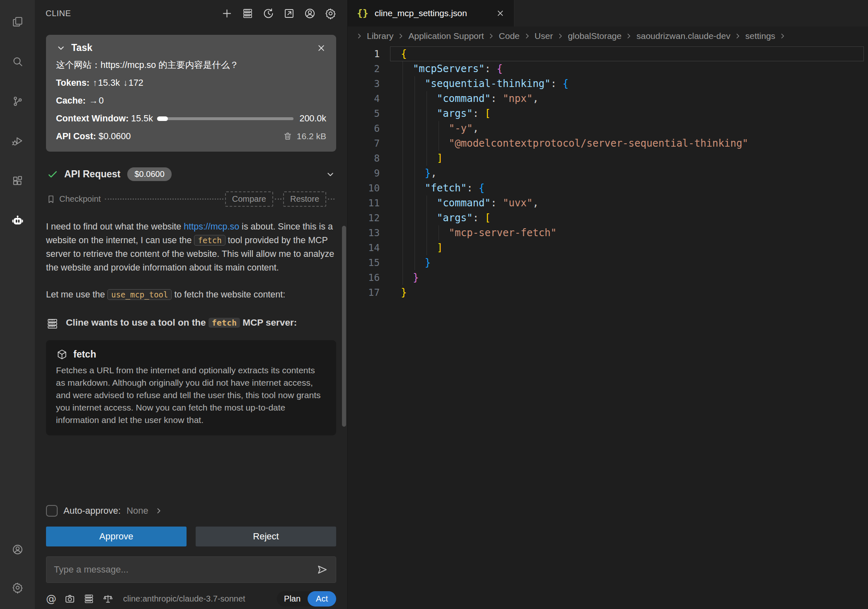 The image size is (868, 609). Describe the element at coordinates (249, 199) in the screenshot. I see `compare-button: Compare` at that location.